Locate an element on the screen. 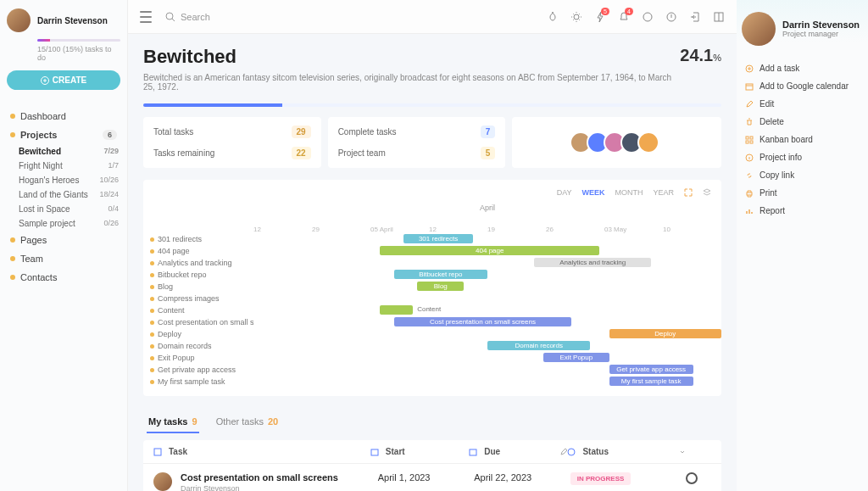 The image size is (868, 491). gantt-bar: Blog is located at coordinates (441, 287).